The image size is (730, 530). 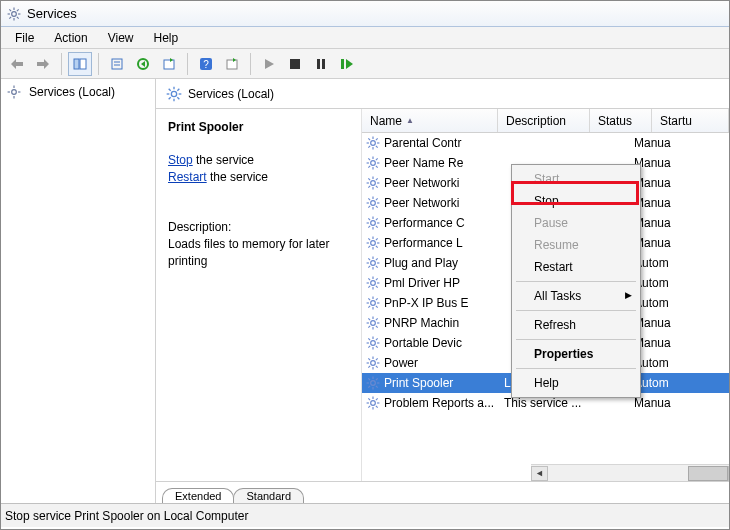 I want to click on nav-services-local: Services (Local), so click(x=78, y=92).